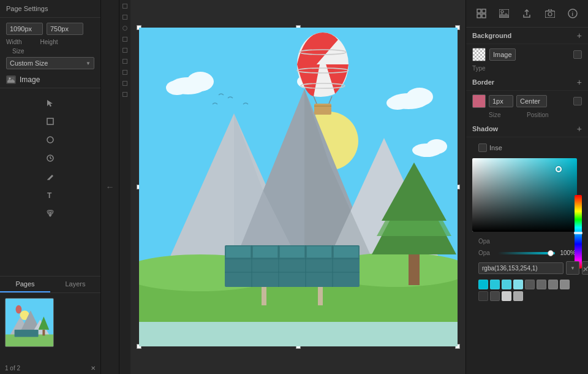  I want to click on image-icon-btn, so click(504, 13).